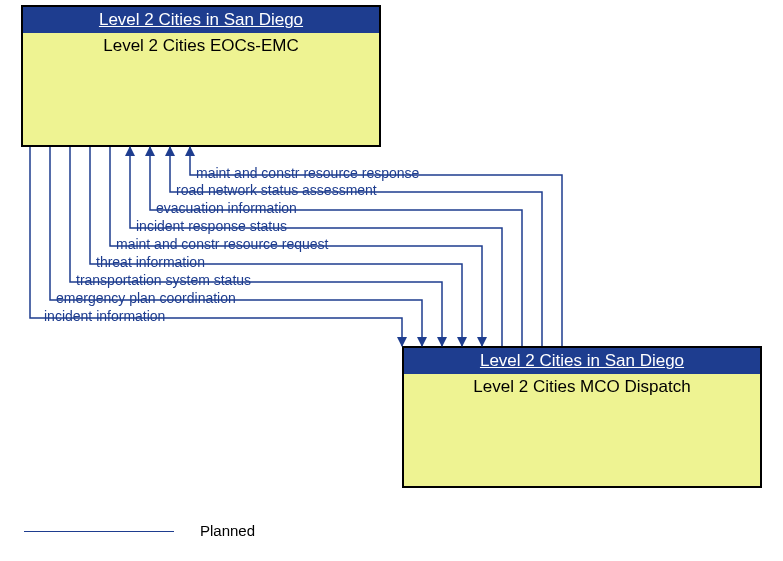  What do you see at coordinates (582, 417) in the screenshot?
I see `node-mco-dispatch: Level 2 Cities in San Diego Level 2 Citi…` at bounding box center [582, 417].